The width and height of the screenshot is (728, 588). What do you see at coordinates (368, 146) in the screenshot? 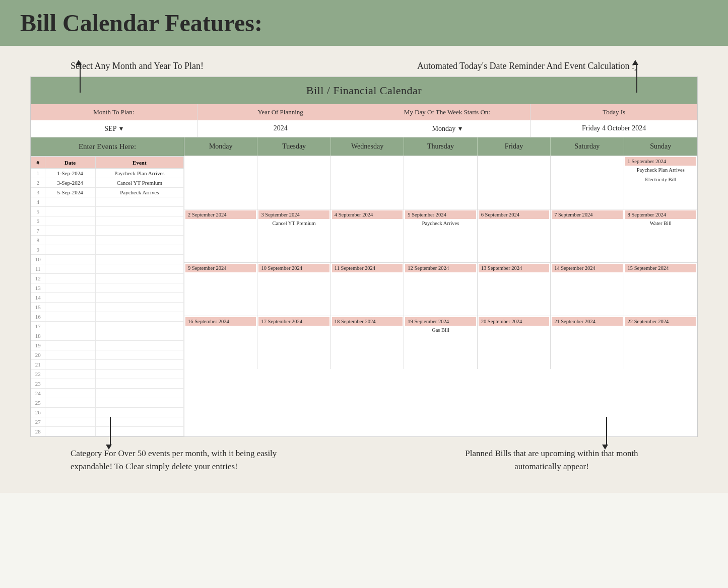
I see `day-header-wednesday: Wednesday` at bounding box center [368, 146].